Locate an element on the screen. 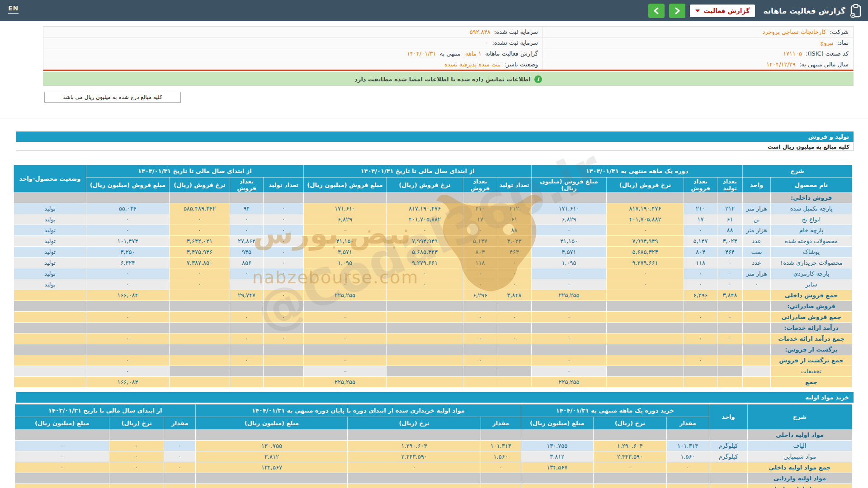  clipboard-icon is located at coordinates (856, 11).